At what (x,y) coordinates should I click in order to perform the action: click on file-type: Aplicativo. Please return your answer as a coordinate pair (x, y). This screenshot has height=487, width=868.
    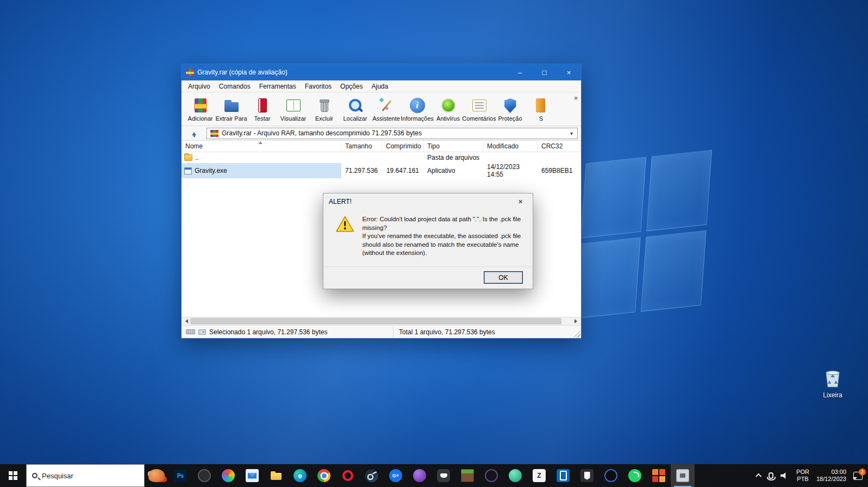
    Looking at the image, I should click on (453, 171).